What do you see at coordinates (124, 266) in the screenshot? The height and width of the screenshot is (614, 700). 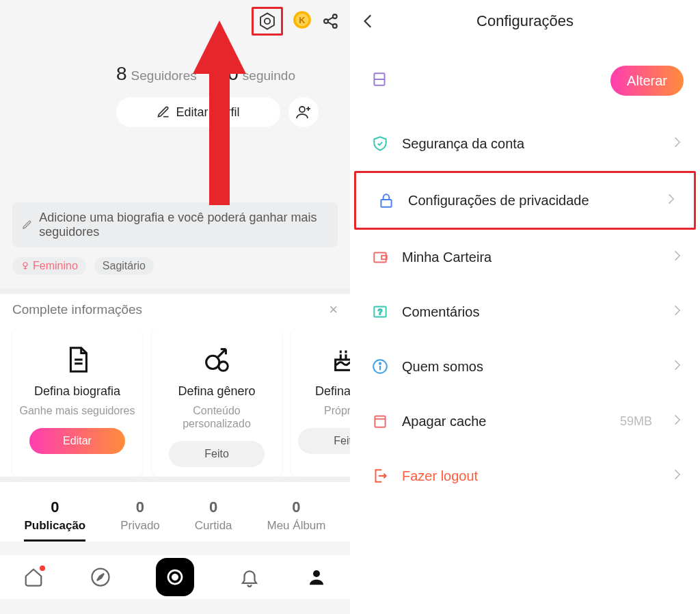 I see `zodiac-tag: Sagitário` at bounding box center [124, 266].